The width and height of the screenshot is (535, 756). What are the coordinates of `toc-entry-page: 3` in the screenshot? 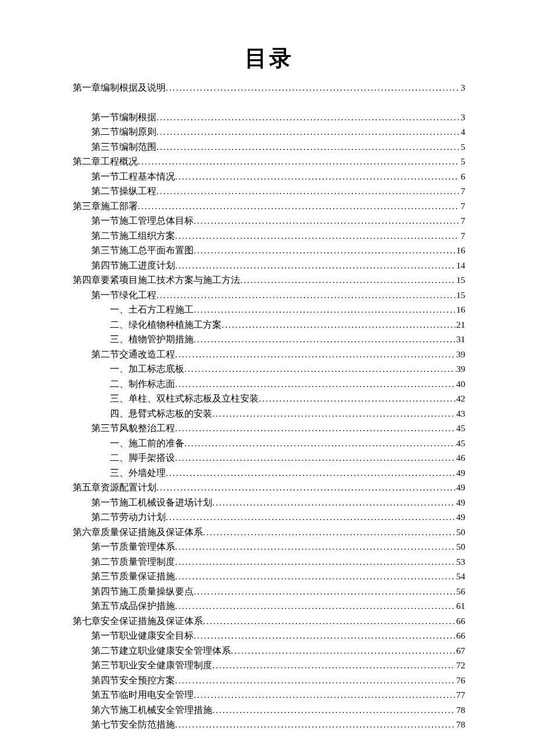 It's located at (462, 88).